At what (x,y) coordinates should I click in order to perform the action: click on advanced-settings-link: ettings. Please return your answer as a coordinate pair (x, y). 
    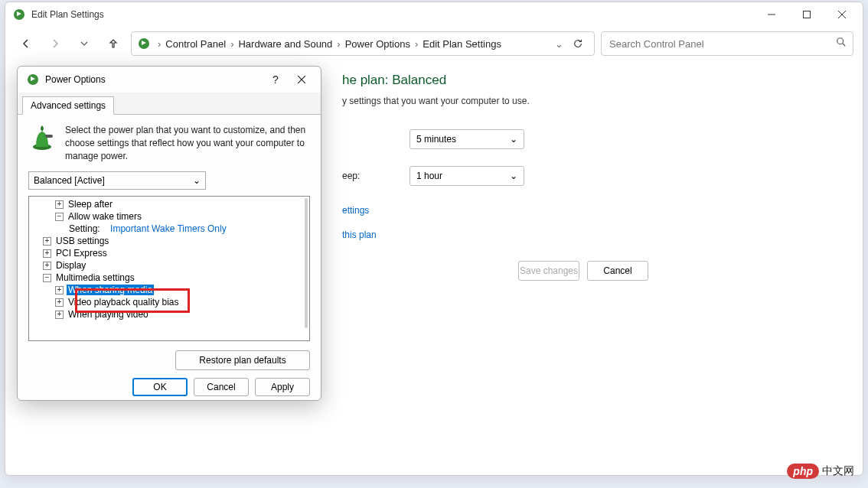
    Looking at the image, I should click on (355, 210).